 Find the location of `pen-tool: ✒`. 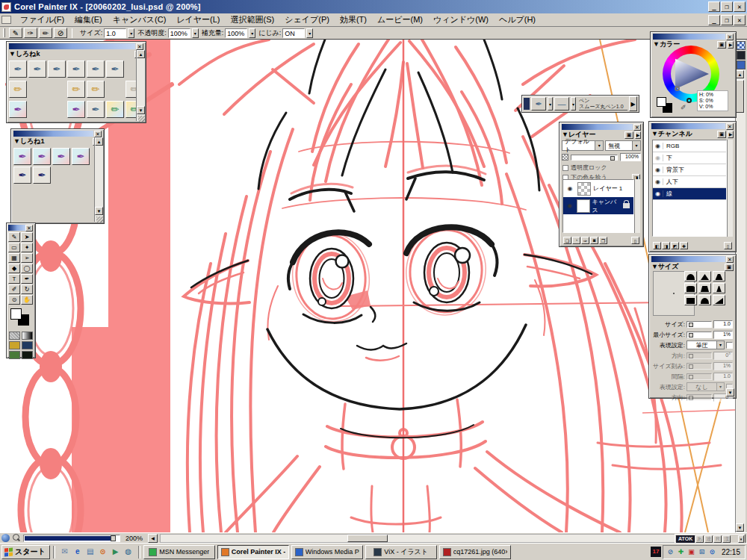

pen-tool: ✒ is located at coordinates (27, 279).